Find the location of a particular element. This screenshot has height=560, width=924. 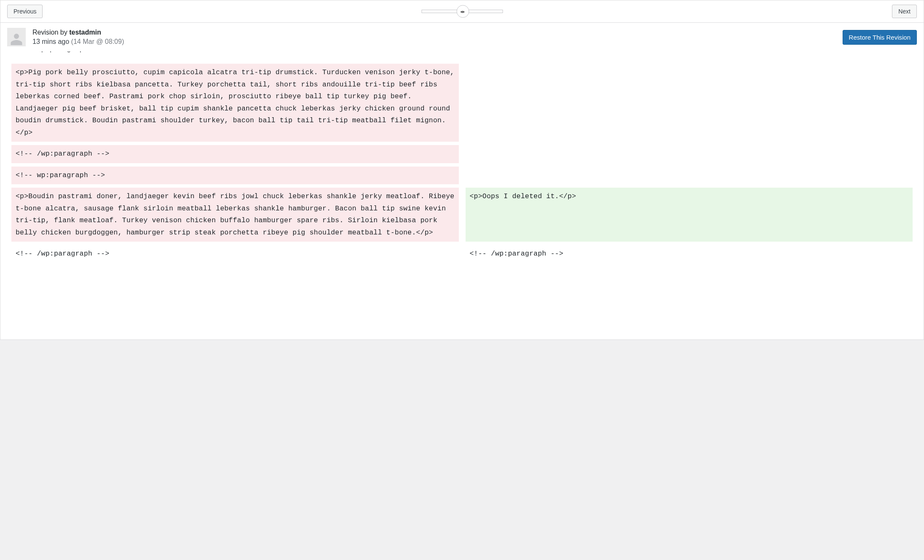

diff-right-cell: <!-- /wp:paragraph --> is located at coordinates (689, 254).